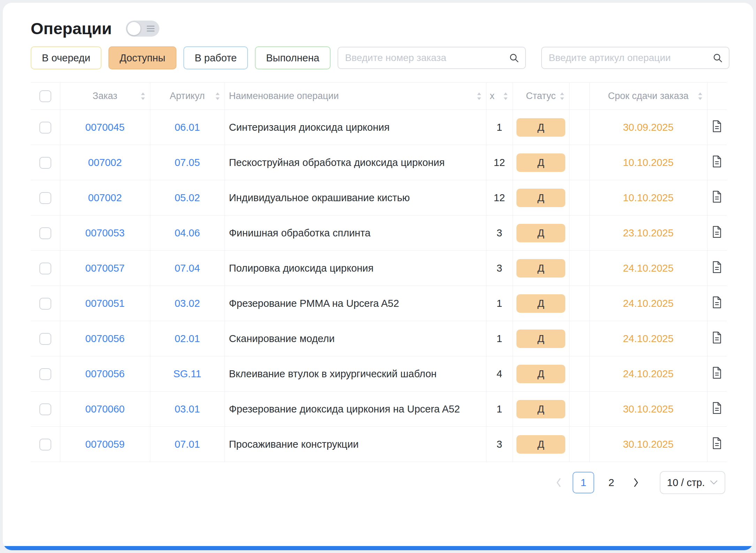 The height and width of the screenshot is (553, 756). Describe the element at coordinates (71, 29) in the screenshot. I see `page-title: Операции` at that location.